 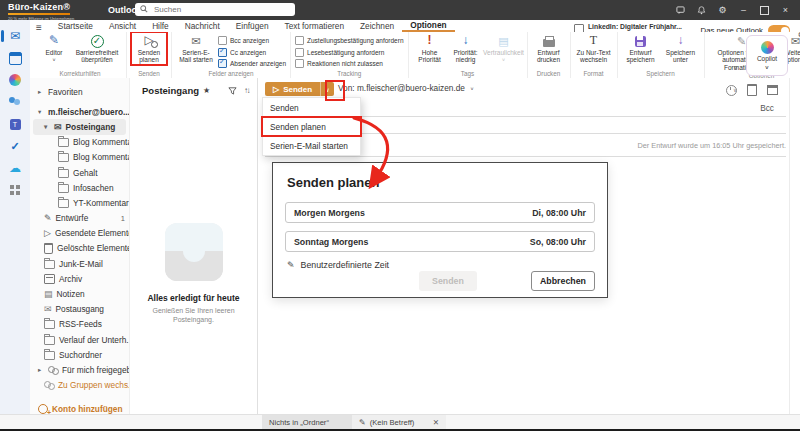 I want to click on minimize-icon: –, so click(x=744, y=10).